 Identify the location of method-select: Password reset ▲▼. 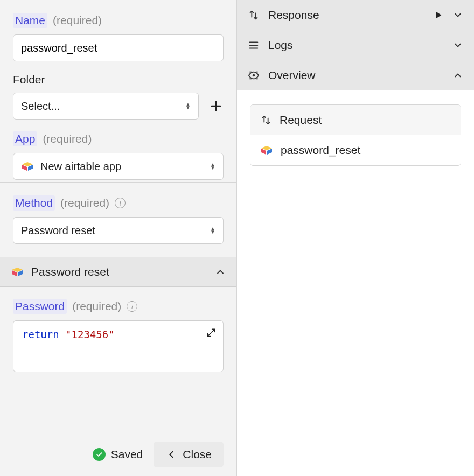
(119, 230).